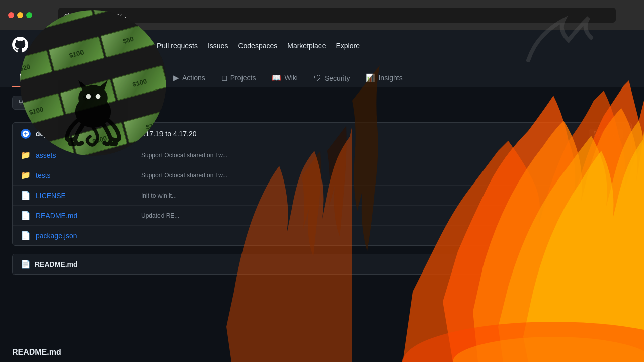  Describe the element at coordinates (322, 175) in the screenshot. I see `file-row-tests: 📁 tests Support Octocat shared on Tw...` at that location.